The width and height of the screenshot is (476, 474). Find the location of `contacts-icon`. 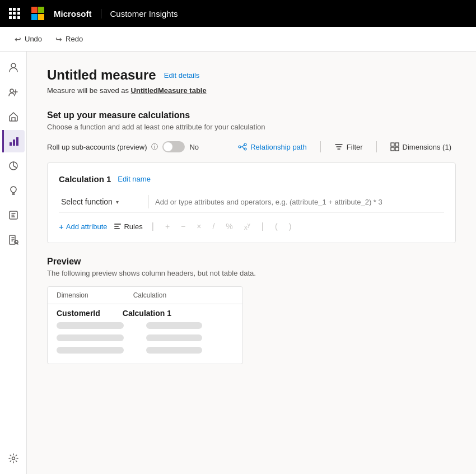

contacts-icon is located at coordinates (13, 92).